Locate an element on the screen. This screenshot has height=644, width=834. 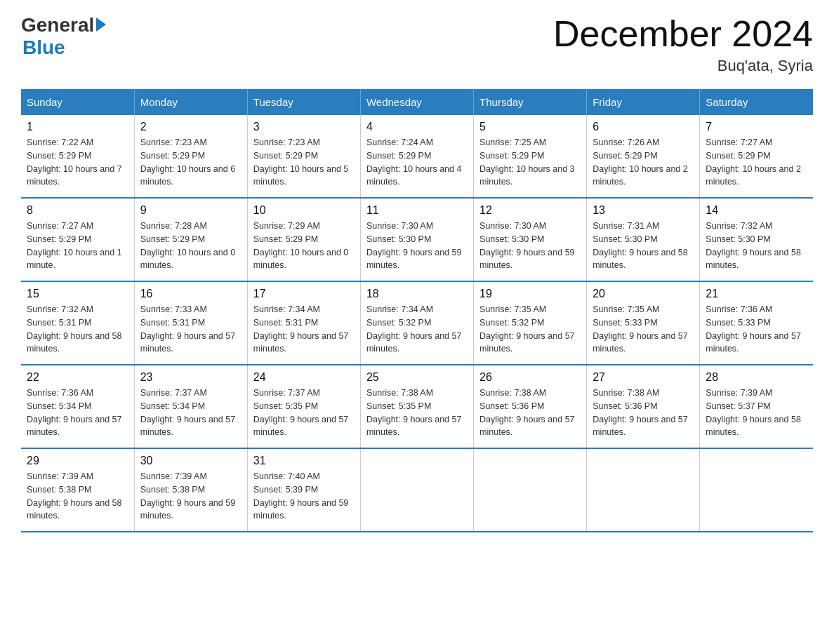
col-friday: Friday is located at coordinates (643, 102).